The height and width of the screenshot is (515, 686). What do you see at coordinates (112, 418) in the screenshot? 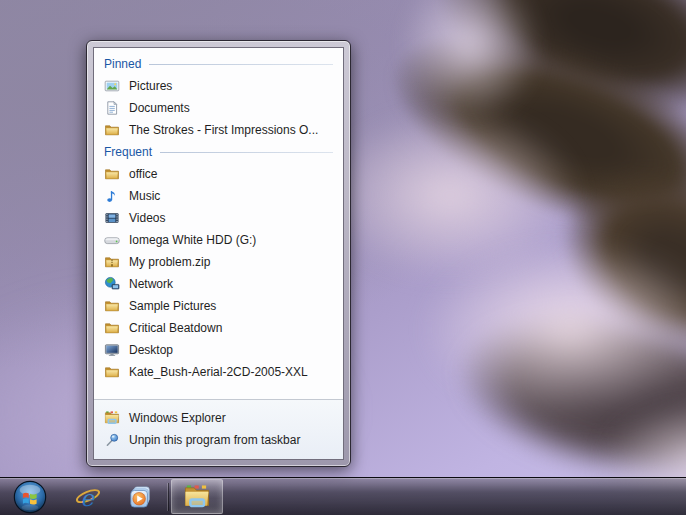
I see `windows-explorer-icon` at bounding box center [112, 418].